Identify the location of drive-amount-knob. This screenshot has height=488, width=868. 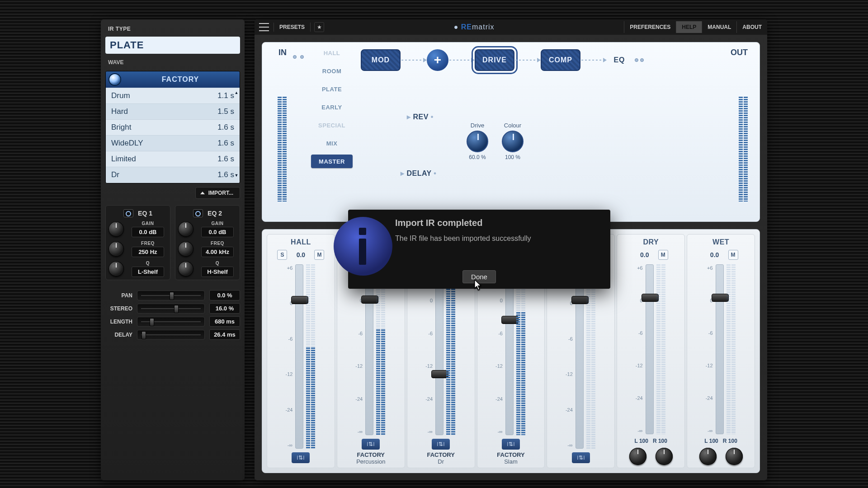
(477, 141).